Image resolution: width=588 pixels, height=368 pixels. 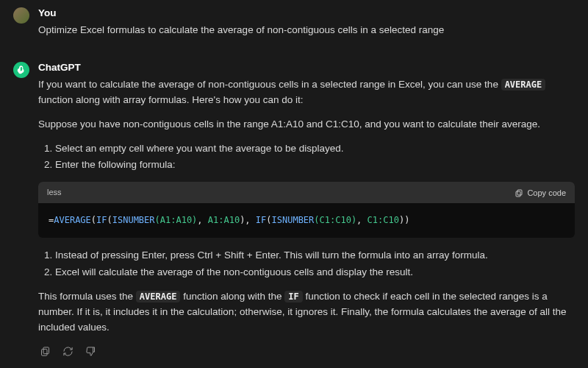 I want to click on thumbs-down-icon, so click(x=91, y=352).